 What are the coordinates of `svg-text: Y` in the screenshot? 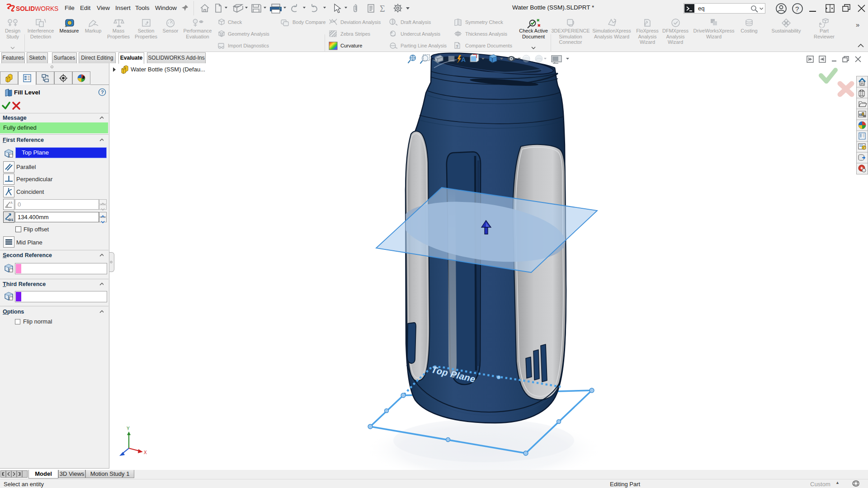 It's located at (128, 428).